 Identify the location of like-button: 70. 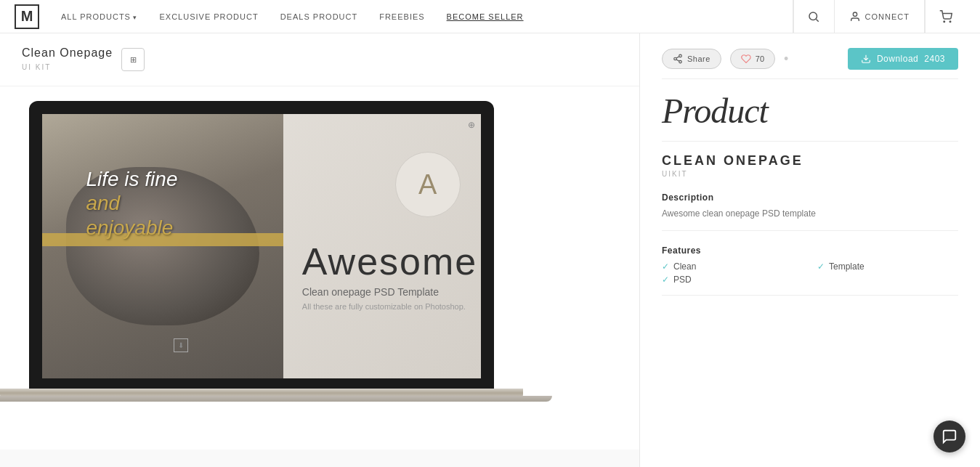
(753, 59).